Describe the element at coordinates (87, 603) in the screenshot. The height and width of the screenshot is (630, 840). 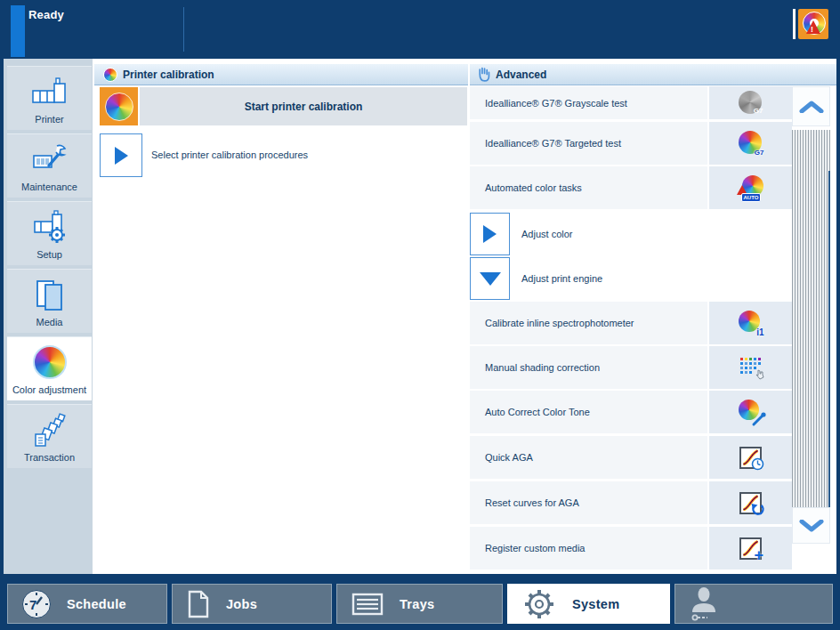
I see `nav-schedule-button: 7 Schedule` at that location.